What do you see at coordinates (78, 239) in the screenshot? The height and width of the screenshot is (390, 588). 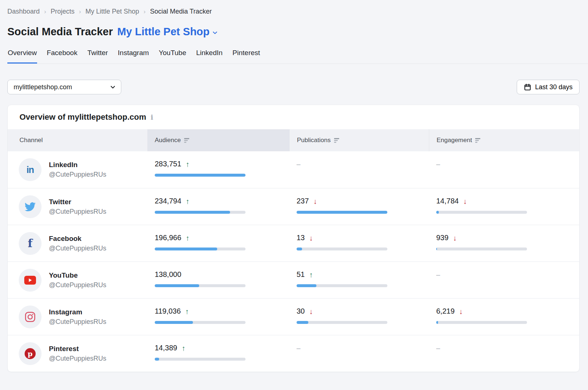 I see `channel-name: Facebook` at bounding box center [78, 239].